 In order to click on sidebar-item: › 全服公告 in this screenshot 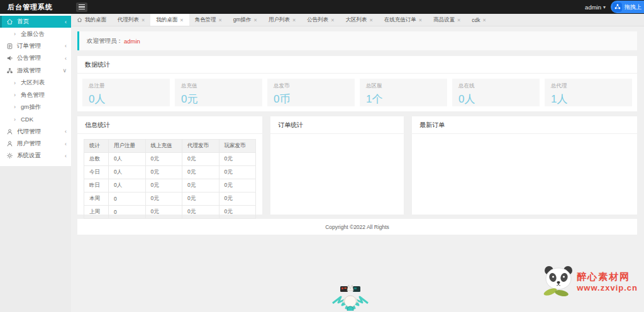, I will do `click(35, 34)`.